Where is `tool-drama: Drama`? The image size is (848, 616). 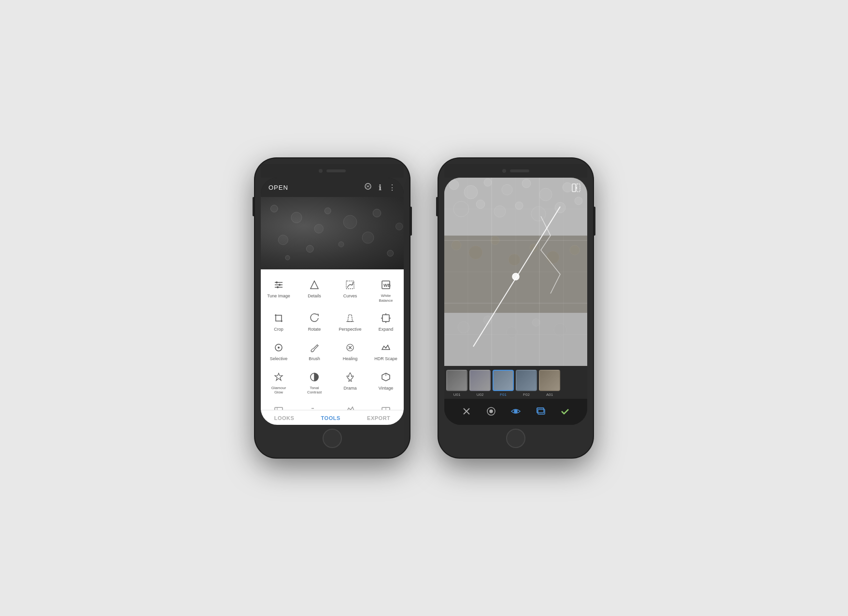 tool-drama: Drama is located at coordinates (350, 382).